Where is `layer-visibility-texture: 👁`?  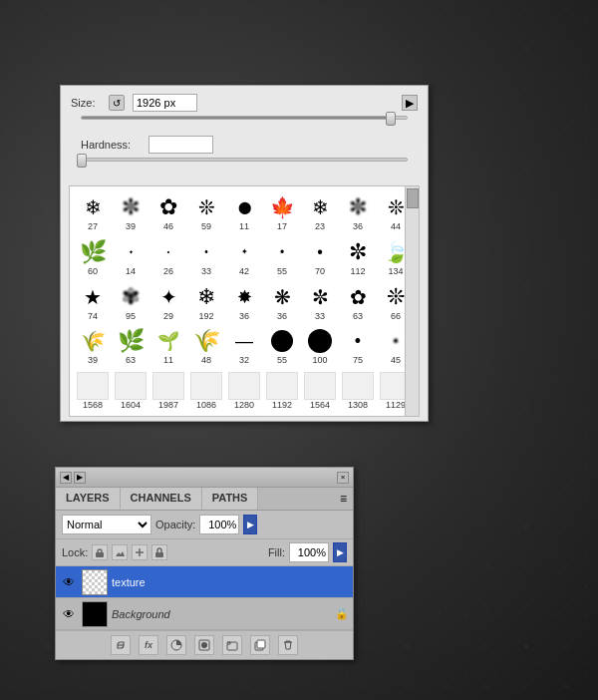
layer-visibility-texture: 👁 is located at coordinates (69, 582).